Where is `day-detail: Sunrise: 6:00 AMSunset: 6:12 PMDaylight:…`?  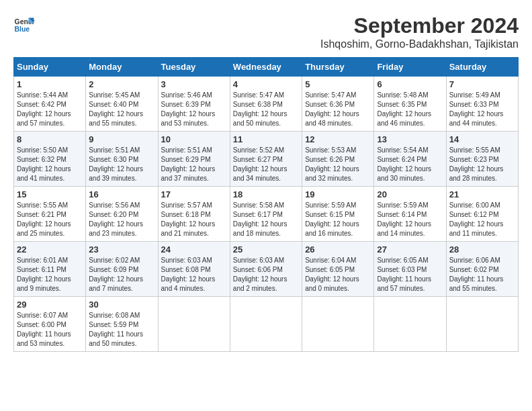
day-detail: Sunrise: 6:00 AMSunset: 6:12 PMDaylight:… is located at coordinates (477, 219).